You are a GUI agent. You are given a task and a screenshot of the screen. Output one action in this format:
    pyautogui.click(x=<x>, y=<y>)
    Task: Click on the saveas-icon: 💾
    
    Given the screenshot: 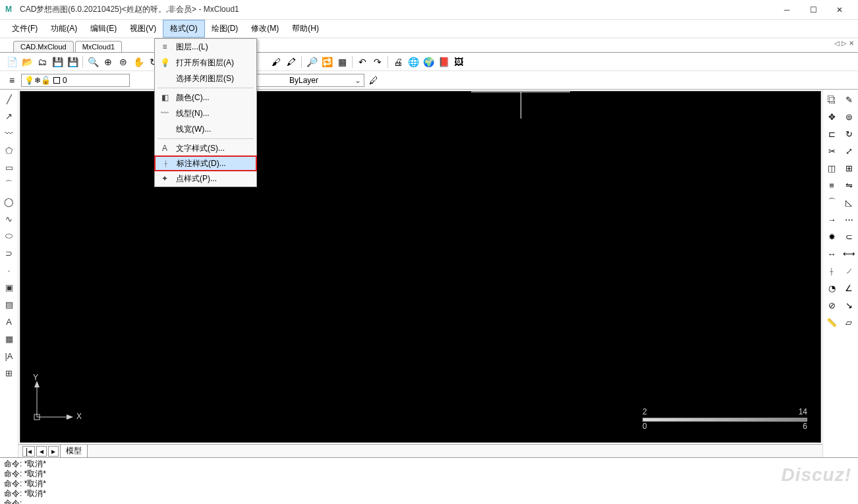 What is the action you would take?
    pyautogui.click(x=72, y=62)
    